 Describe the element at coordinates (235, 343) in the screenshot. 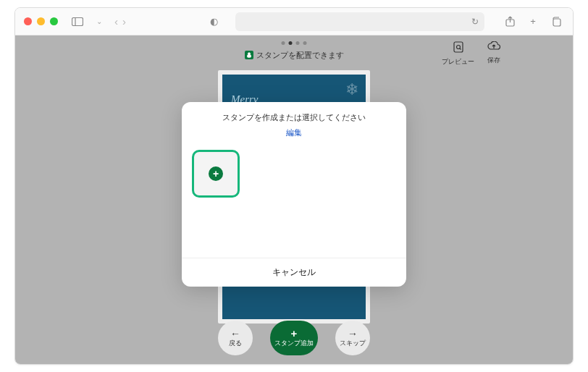

I see `back-label: 戻る` at that location.